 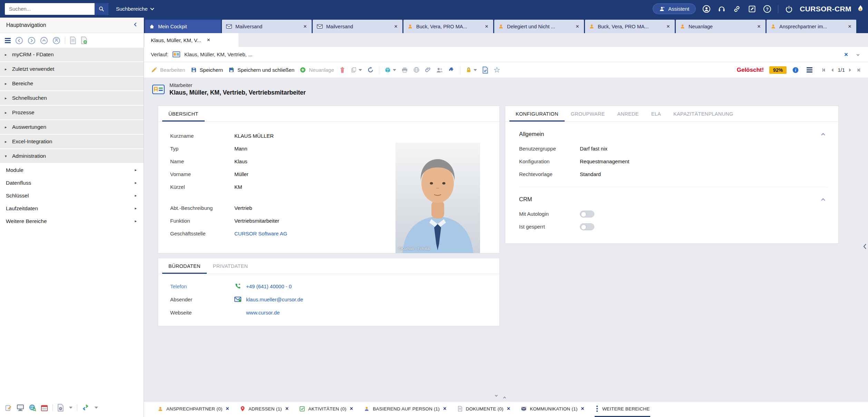 What do you see at coordinates (810, 70) in the screenshot?
I see `list-menu-icon` at bounding box center [810, 70].